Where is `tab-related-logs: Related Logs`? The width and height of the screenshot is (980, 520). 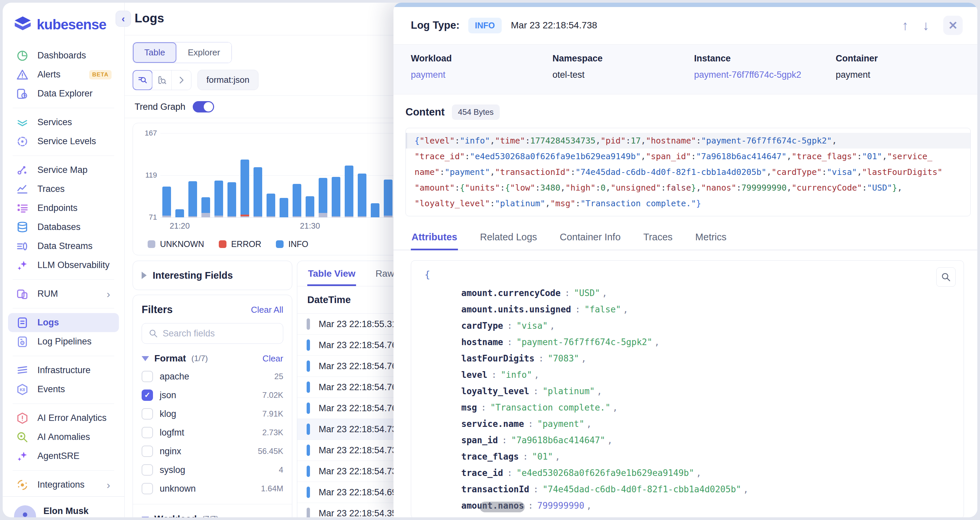 tab-related-logs: Related Logs is located at coordinates (509, 239).